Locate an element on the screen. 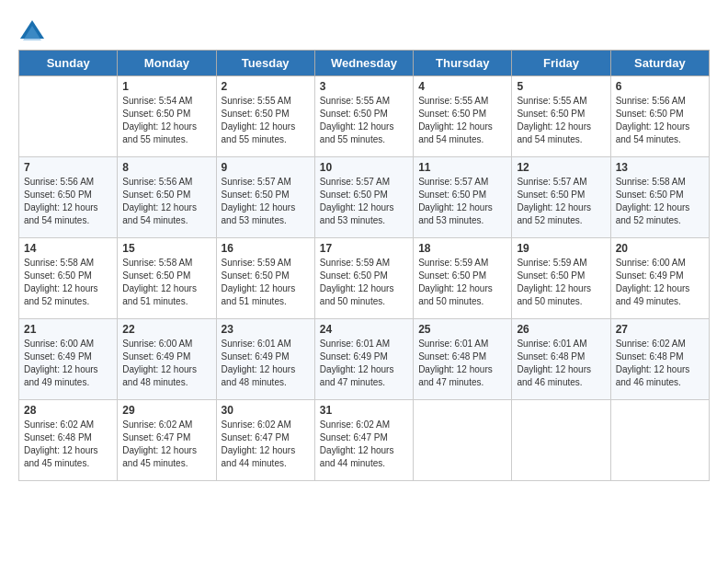 This screenshot has width=728, height=563. calendar-day-22: 22Sunrise: 6:00 AM Sunset: 6:49 PM Dayli… is located at coordinates (167, 360).